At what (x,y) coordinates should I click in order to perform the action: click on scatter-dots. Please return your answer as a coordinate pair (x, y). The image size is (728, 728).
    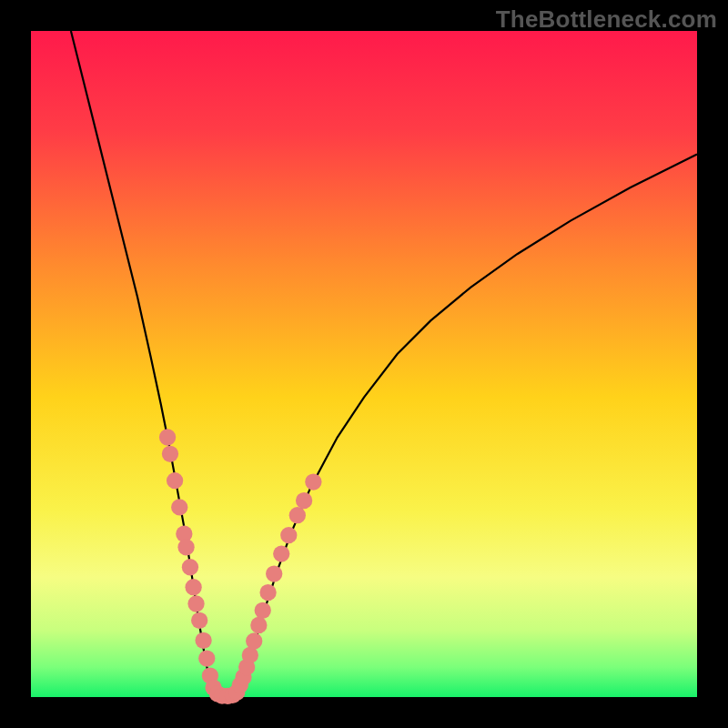
    Looking at the image, I should click on (240, 566).